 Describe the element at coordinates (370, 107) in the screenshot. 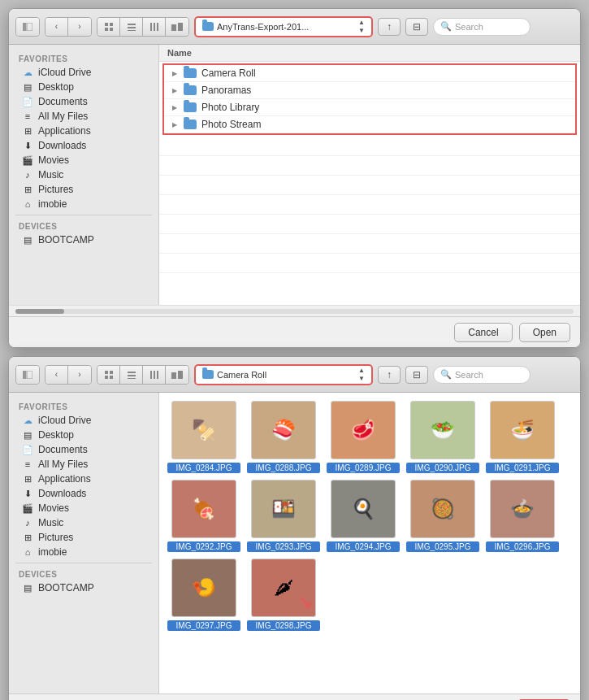

I see `file-item-photo-library: ▶ Photo Library` at that location.